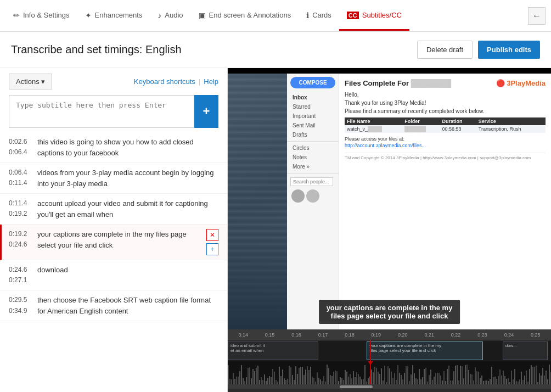  I want to click on screen-icon: ▣, so click(202, 15).